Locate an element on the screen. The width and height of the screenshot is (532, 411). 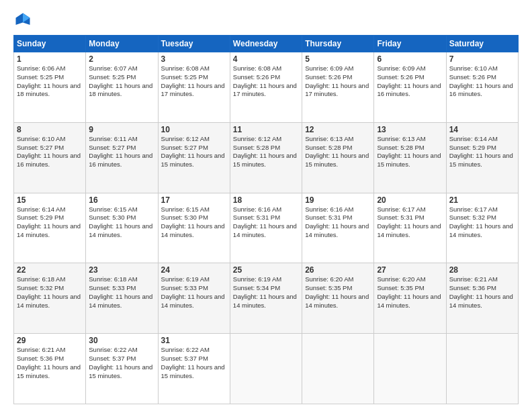
day-cell: 30 Sunrise: 6:22 AM Sunset: 5:37 PM Dayl… is located at coordinates (122, 369).